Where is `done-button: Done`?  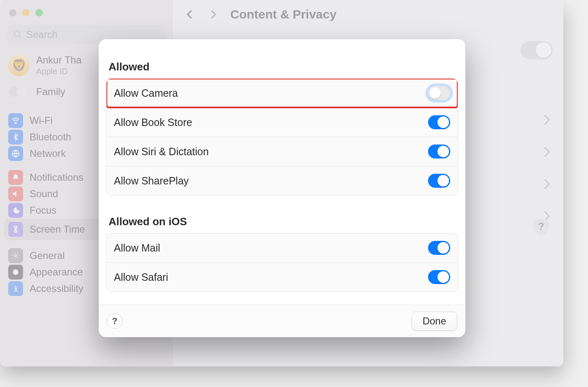 done-button: Done is located at coordinates (434, 321).